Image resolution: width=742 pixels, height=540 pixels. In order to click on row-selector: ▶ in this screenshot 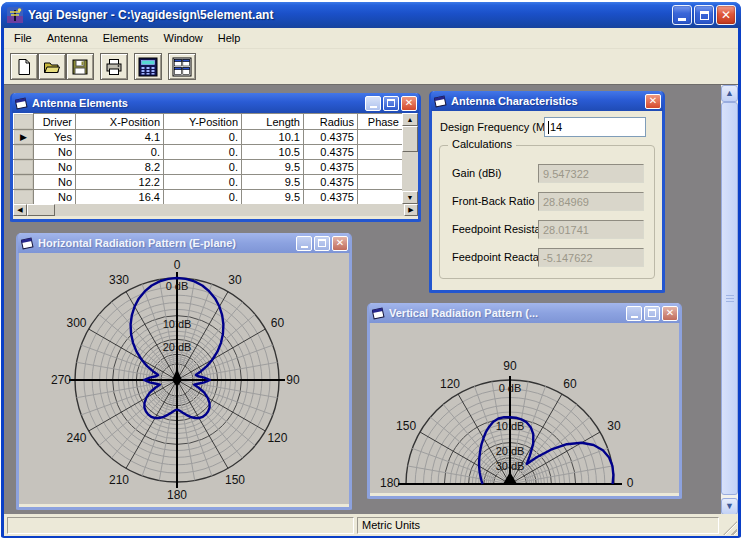, I will do `click(24, 138)`.